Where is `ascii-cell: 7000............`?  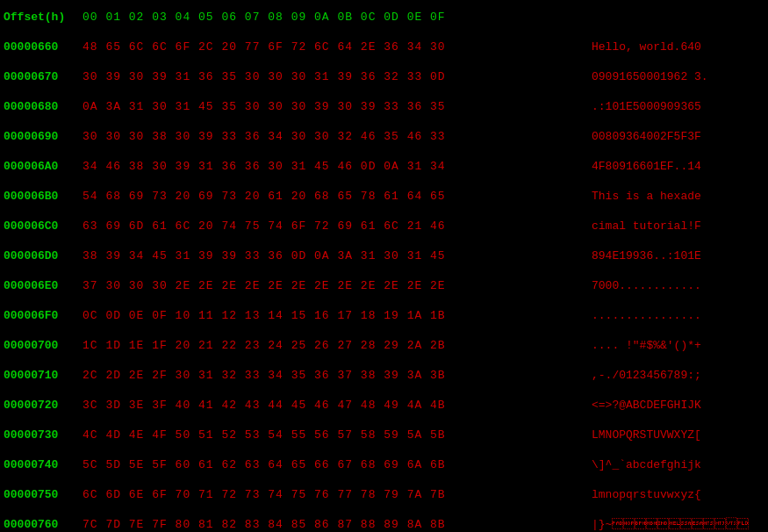
ascii-cell: 7000............ is located at coordinates (671, 286).